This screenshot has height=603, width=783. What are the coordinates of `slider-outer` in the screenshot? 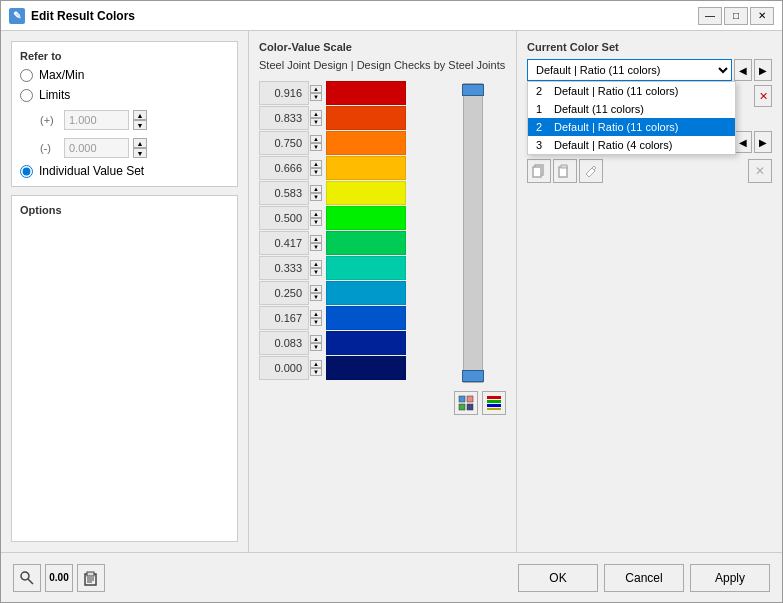 It's located at (473, 233).